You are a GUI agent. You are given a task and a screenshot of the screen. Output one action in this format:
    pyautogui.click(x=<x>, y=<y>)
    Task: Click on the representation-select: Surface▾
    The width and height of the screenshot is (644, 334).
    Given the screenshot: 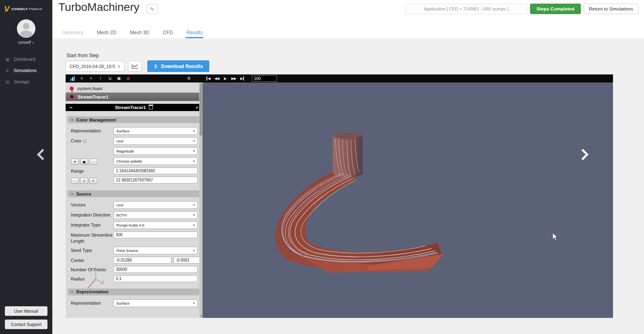 What is the action you would take?
    pyautogui.click(x=155, y=131)
    